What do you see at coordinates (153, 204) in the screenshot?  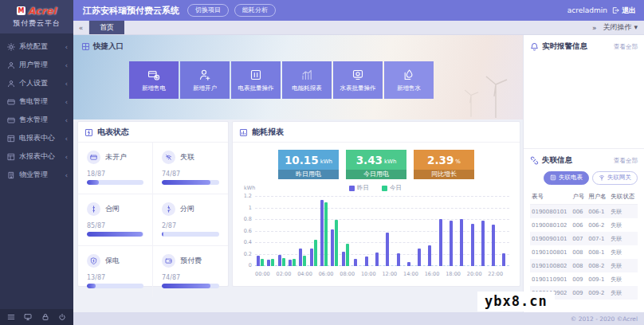 I see `meter-status-panel: 电表状态 未开户18/87失联74/87合闸85/87分闸2/87保电13/87…` at bounding box center [153, 204].